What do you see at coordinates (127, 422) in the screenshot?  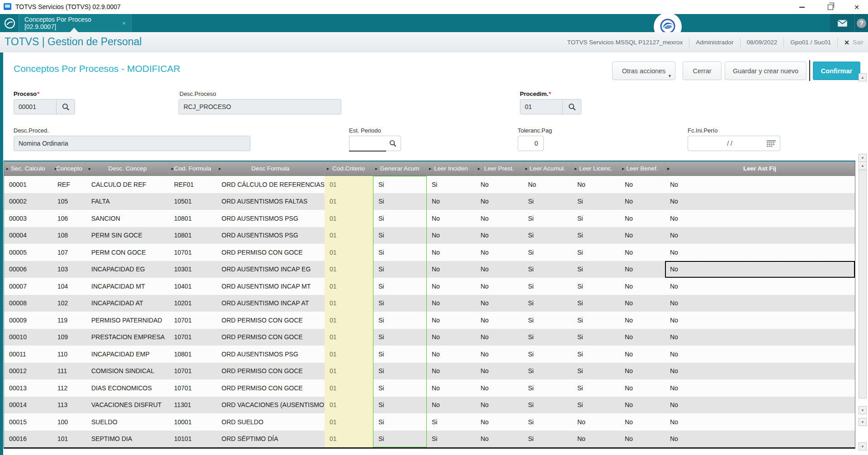 I see `grid-cell: SUELDO` at bounding box center [127, 422].